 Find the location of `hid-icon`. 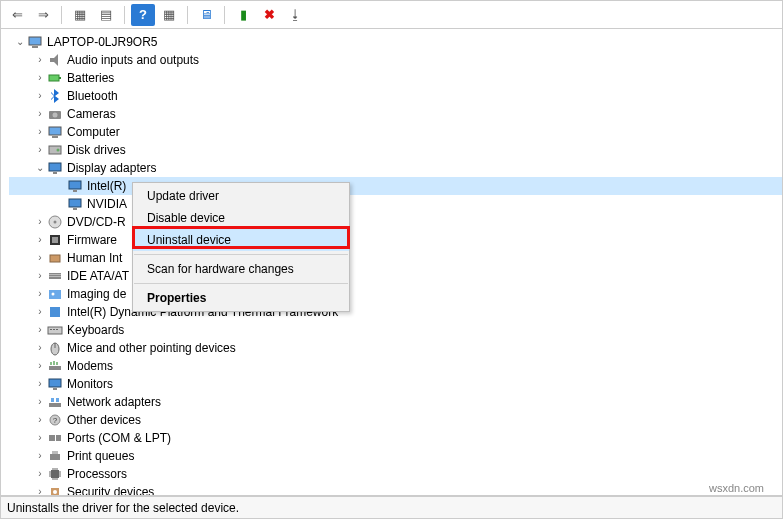

hid-icon is located at coordinates (55, 258).